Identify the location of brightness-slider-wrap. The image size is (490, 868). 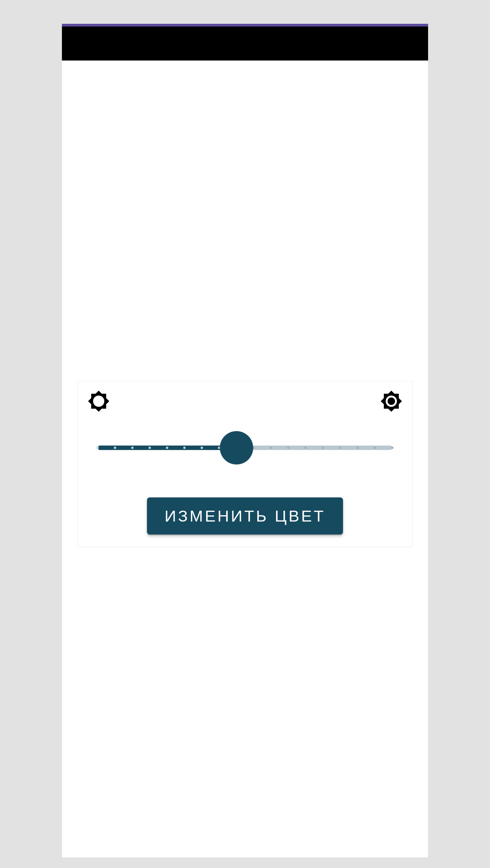
(245, 448).